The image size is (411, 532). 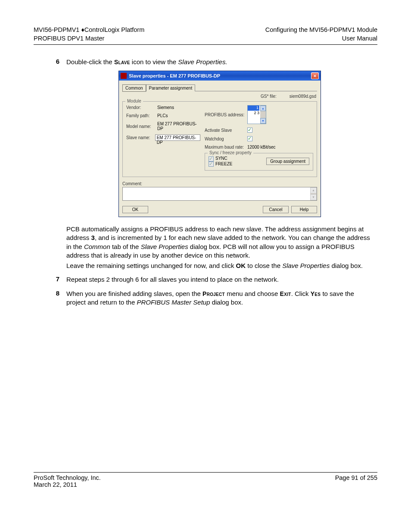 What do you see at coordinates (224, 164) in the screenshot?
I see `freeze-label: FREEZE` at bounding box center [224, 164].